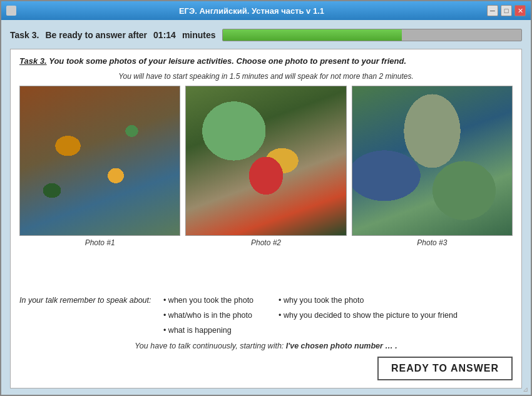 Image resolution: width=532 pixels, height=396 pixels. Describe the element at coordinates (266, 76) in the screenshot. I see `task-subtitle: You will have to start speaking in 1.5 m…` at that location.